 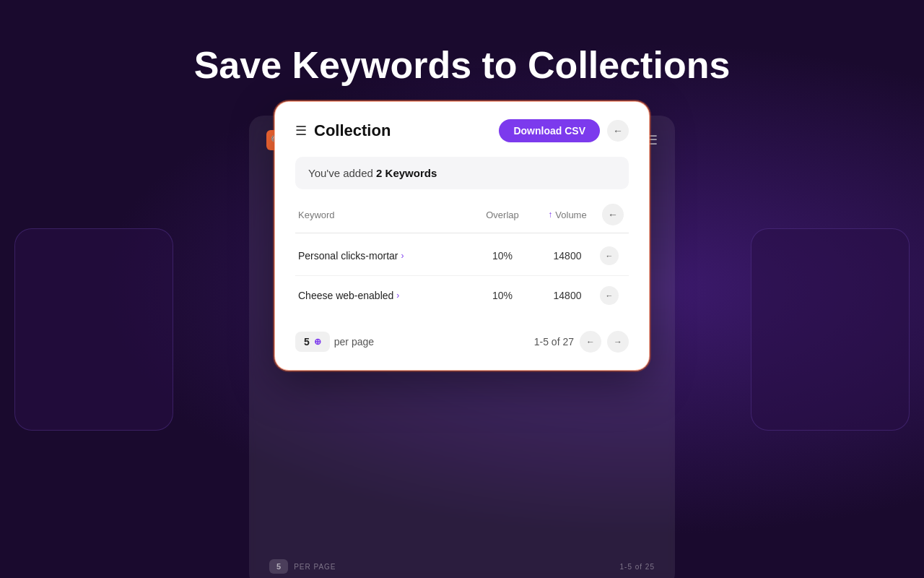 What do you see at coordinates (402, 256) in the screenshot?
I see `keyword-chevron-1: ›` at bounding box center [402, 256].